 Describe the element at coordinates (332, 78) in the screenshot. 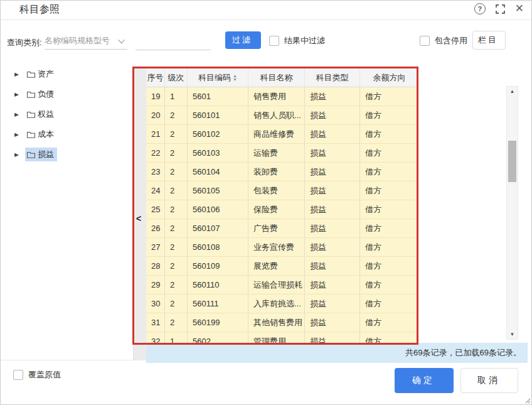

I see `header-cell-4: 科目类型` at that location.